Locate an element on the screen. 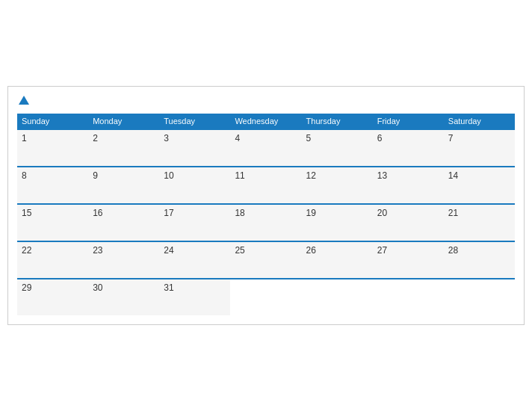 The height and width of the screenshot is (411, 532). calendar-cell: 5 is located at coordinates (338, 148).